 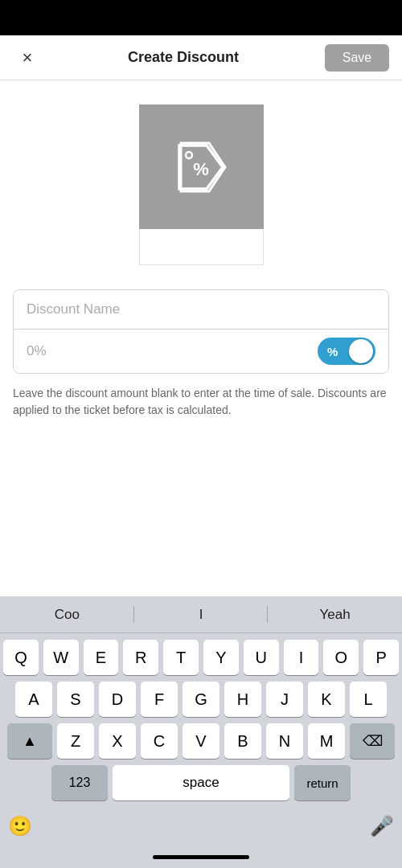 What do you see at coordinates (181, 657) in the screenshot?
I see `key-t: T` at bounding box center [181, 657].